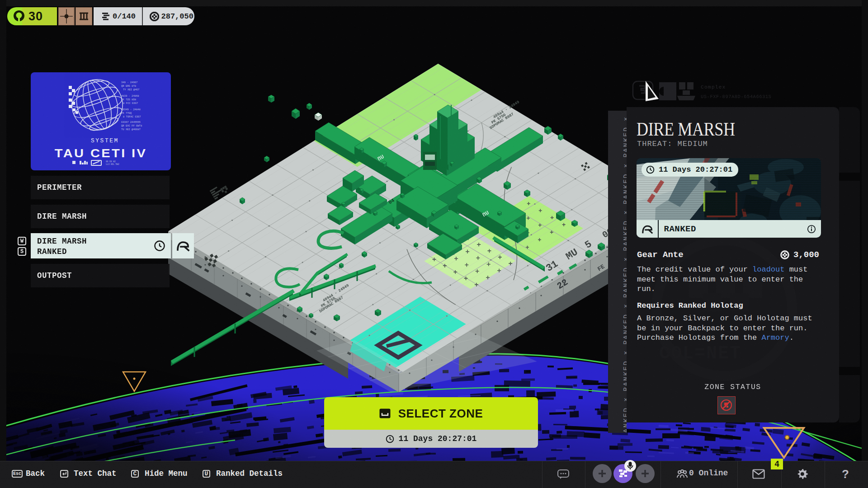  What do you see at coordinates (105, 141) in the screenshot?
I see `svg-text: SYSTEM` at bounding box center [105, 141].